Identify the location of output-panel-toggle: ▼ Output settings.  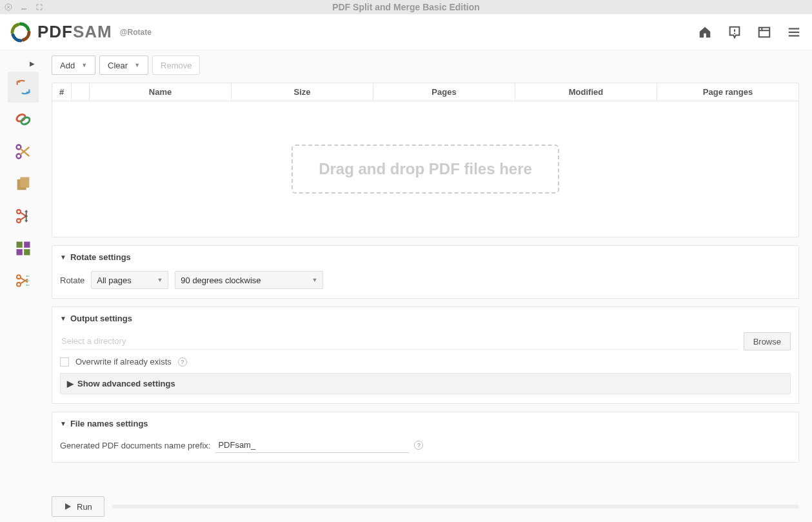
(426, 319).